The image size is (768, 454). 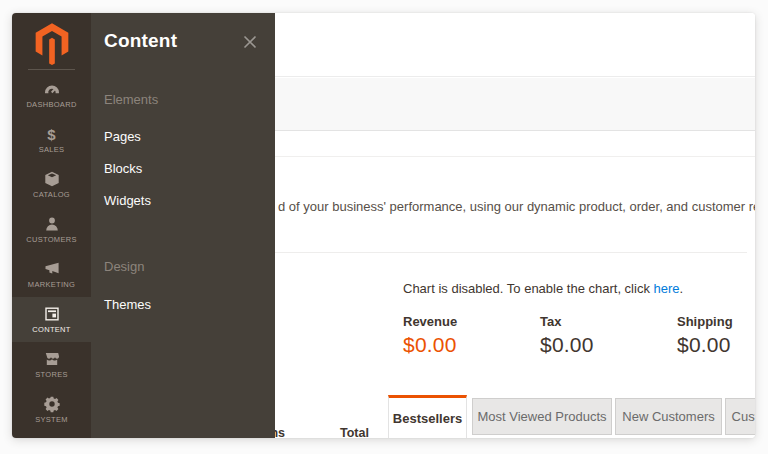 What do you see at coordinates (667, 288) in the screenshot?
I see `enable-chart-link: here` at bounding box center [667, 288].